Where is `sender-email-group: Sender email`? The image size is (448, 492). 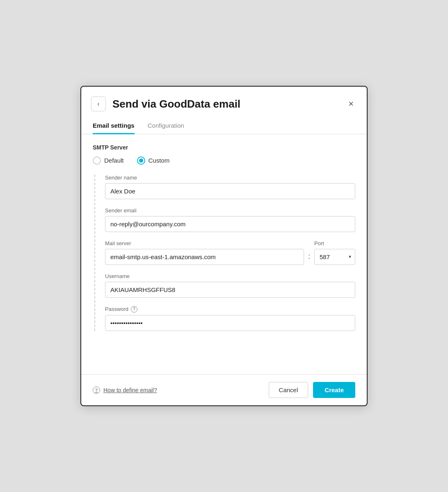
sender-email-group: Sender email is located at coordinates (230, 220).